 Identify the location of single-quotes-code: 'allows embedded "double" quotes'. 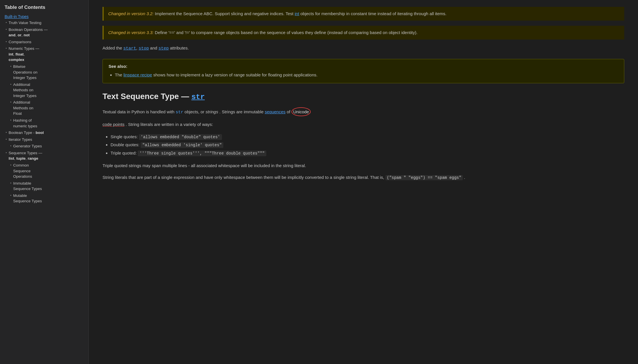
(180, 137).